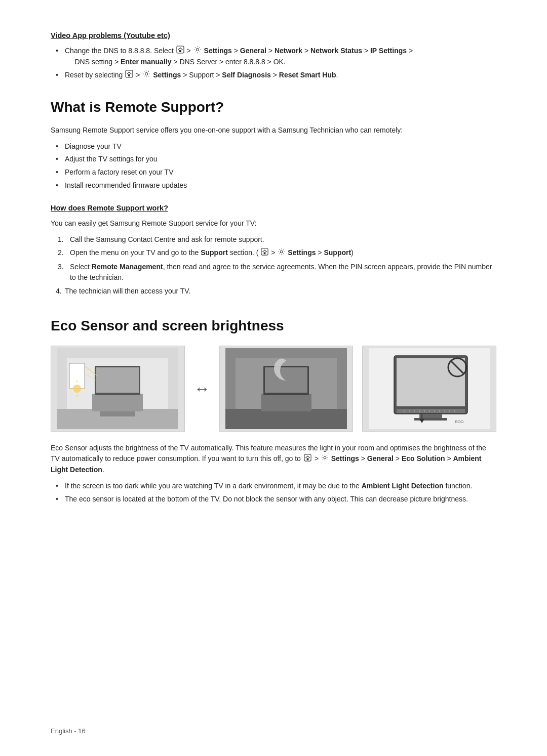  Describe the element at coordinates (61, 267) in the screenshot. I see `step-num: 3.` at that location.